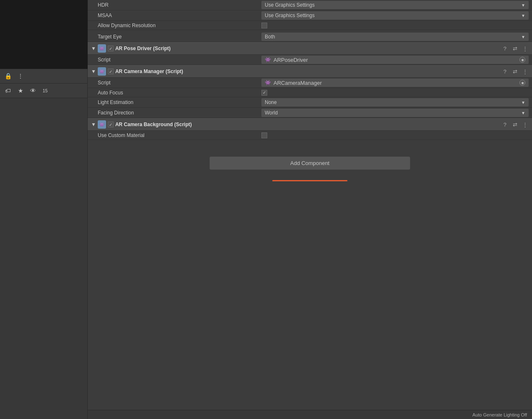 The height and width of the screenshot is (419, 532). What do you see at coordinates (8, 76) in the screenshot?
I see `lock-icon: 🔒` at bounding box center [8, 76].